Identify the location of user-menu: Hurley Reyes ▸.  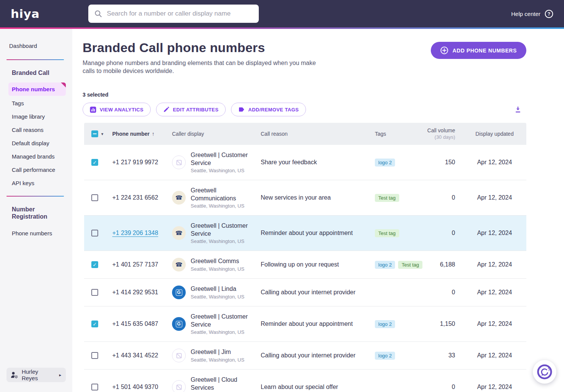
(36, 375).